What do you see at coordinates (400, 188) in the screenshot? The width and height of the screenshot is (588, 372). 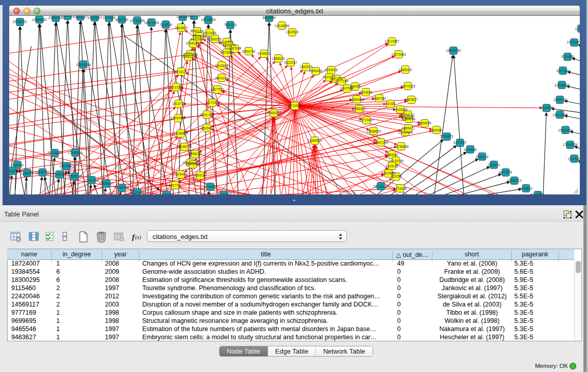 I see `svg-text: 1733426` at bounding box center [400, 188].